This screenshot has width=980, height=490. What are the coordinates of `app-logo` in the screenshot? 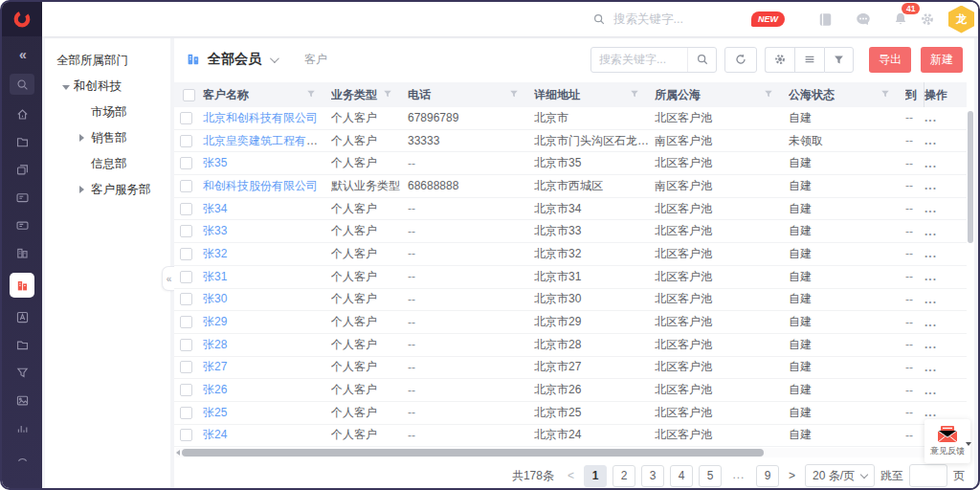 It's located at (22, 19).